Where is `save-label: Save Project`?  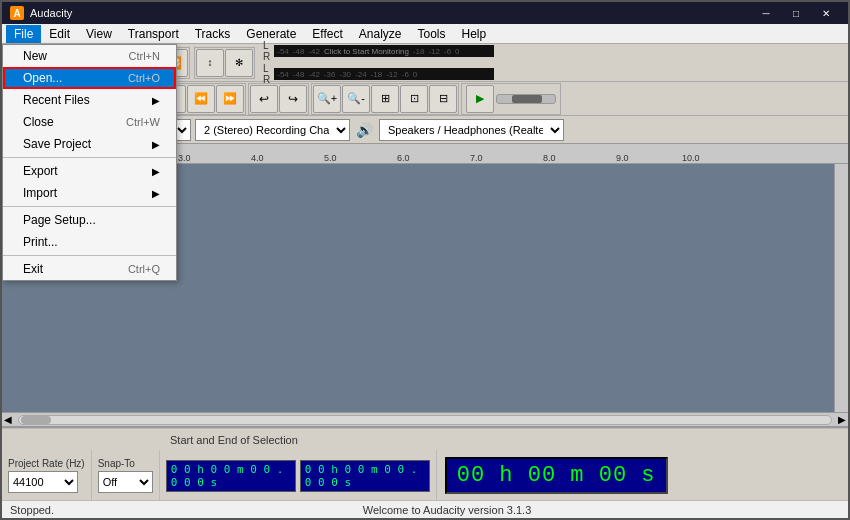 save-label: Save Project is located at coordinates (57, 144).